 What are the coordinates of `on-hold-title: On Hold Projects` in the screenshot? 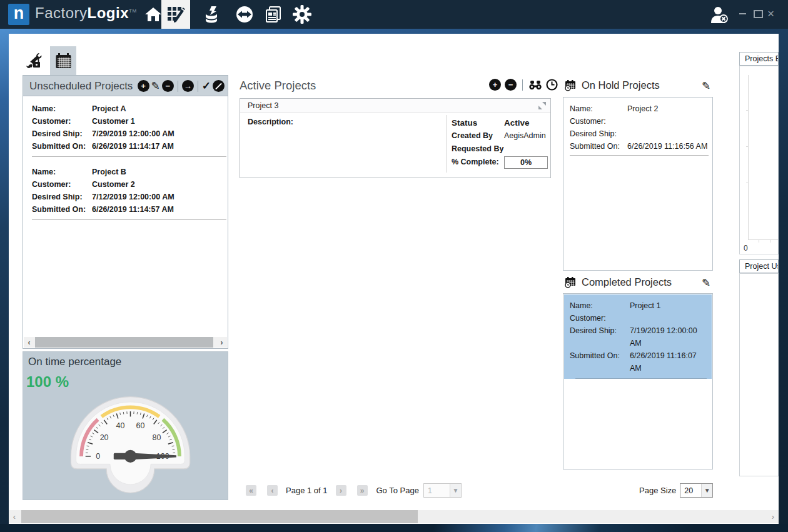 It's located at (620, 85).